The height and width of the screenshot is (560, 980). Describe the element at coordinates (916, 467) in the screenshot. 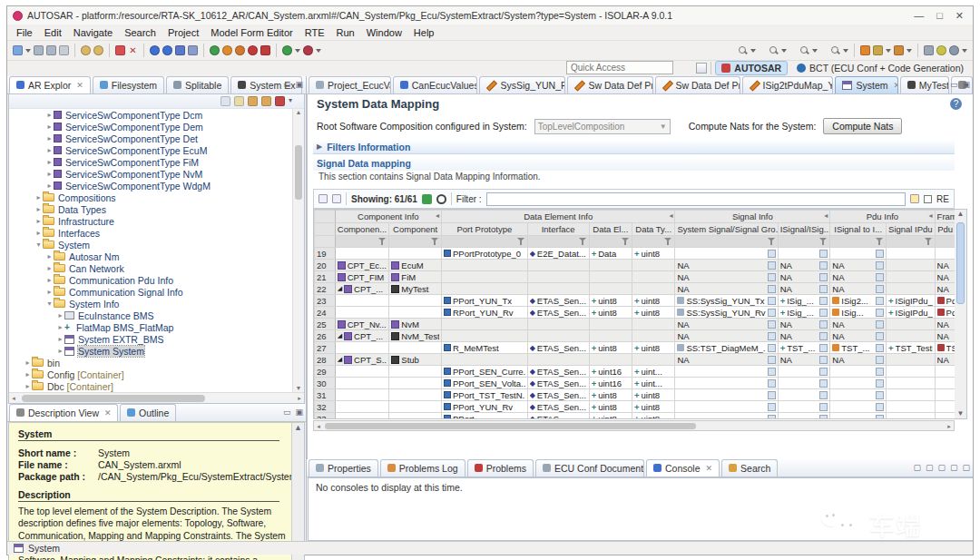

I see `pin-console-icon: ▢` at that location.